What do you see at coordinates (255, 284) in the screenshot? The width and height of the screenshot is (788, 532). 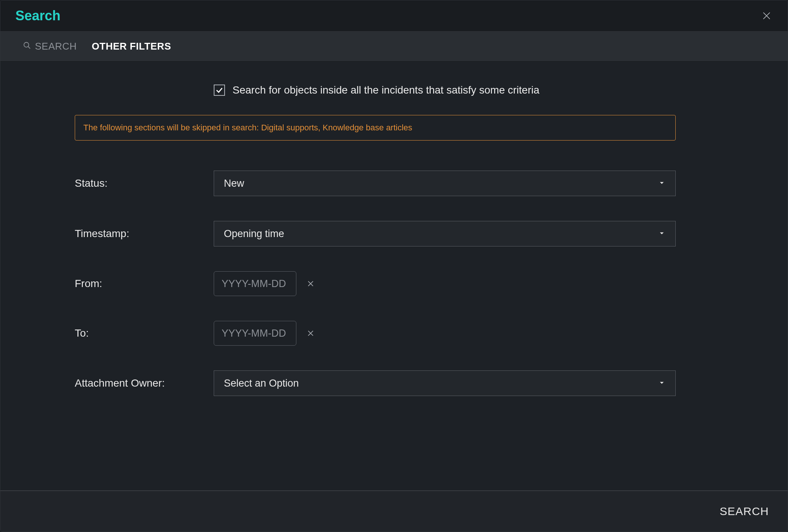 I see `from-date-input` at bounding box center [255, 284].